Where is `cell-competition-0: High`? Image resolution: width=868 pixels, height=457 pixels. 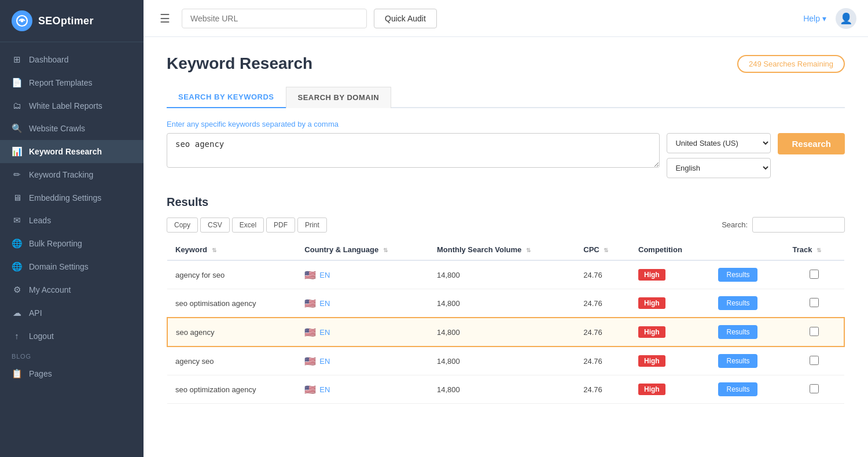 cell-competition-0: High is located at coordinates (670, 275).